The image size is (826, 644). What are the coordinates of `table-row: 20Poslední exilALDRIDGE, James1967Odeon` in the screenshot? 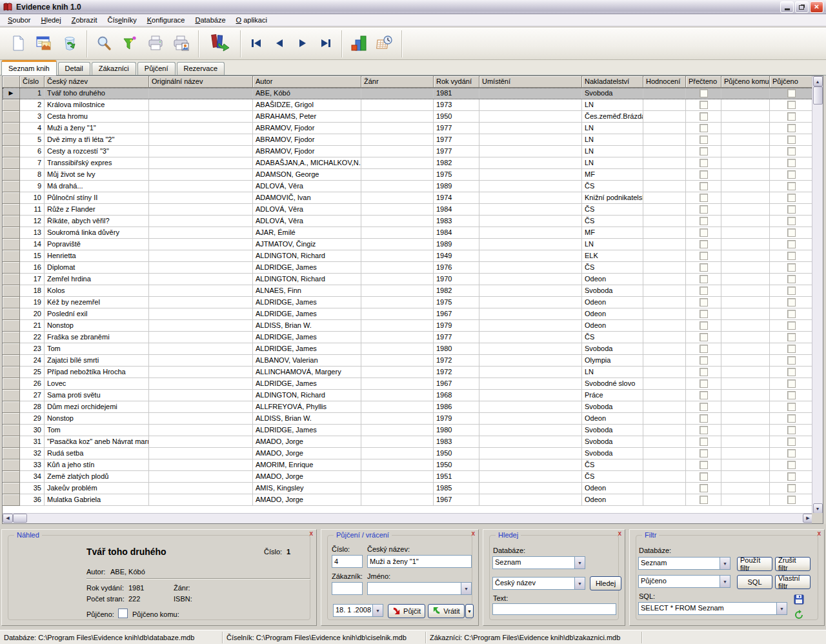 It's located at (408, 314).